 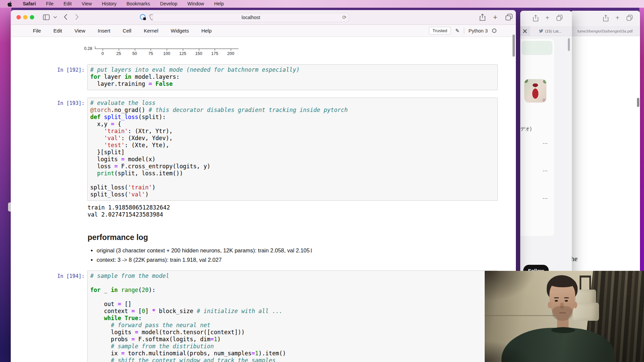 What do you see at coordinates (294, 160) in the screenshot?
I see `code-line: logits = model(x)` at bounding box center [294, 160].